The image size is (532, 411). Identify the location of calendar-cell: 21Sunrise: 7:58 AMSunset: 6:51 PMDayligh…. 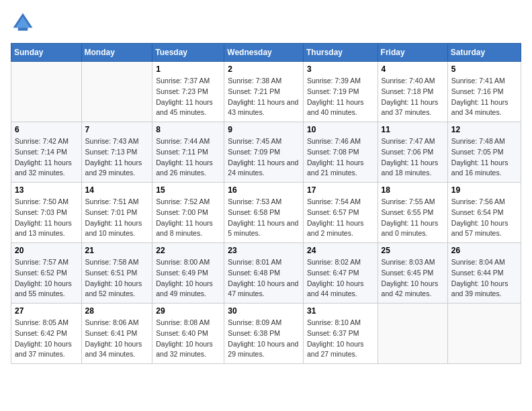
(117, 273).